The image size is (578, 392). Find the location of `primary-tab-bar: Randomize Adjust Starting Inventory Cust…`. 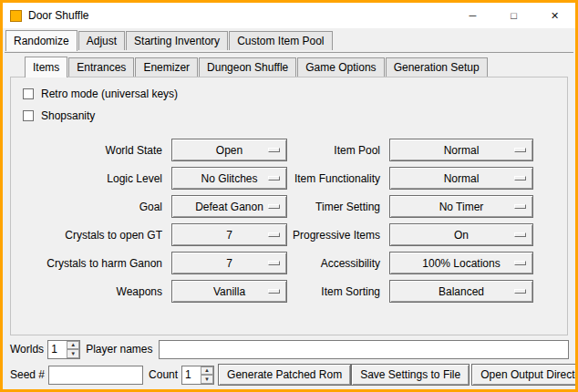

primary-tab-bar: Randomize Adjust Starting Inventory Cust… is located at coordinates (289, 40).